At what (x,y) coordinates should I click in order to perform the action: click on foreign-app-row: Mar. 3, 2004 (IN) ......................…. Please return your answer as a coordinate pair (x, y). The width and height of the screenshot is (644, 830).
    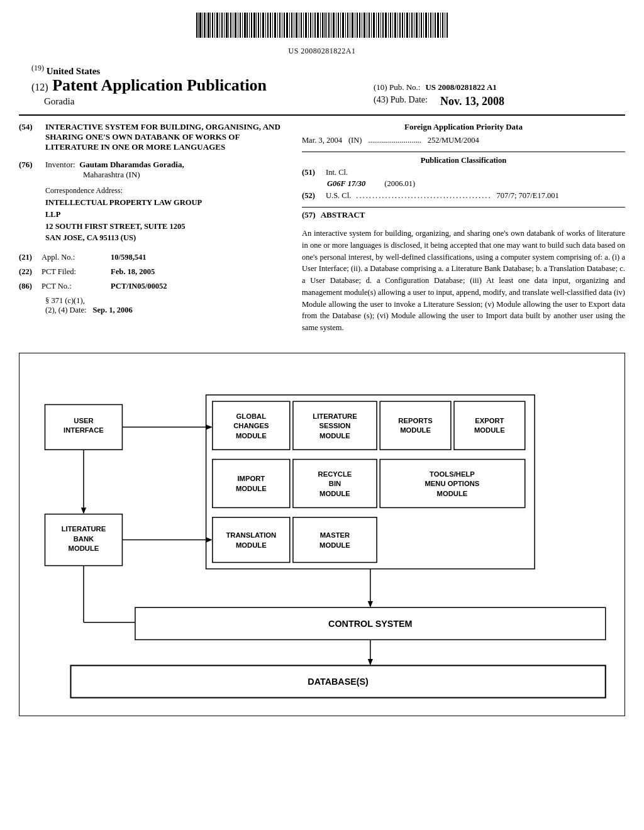
    Looking at the image, I should click on (464, 141).